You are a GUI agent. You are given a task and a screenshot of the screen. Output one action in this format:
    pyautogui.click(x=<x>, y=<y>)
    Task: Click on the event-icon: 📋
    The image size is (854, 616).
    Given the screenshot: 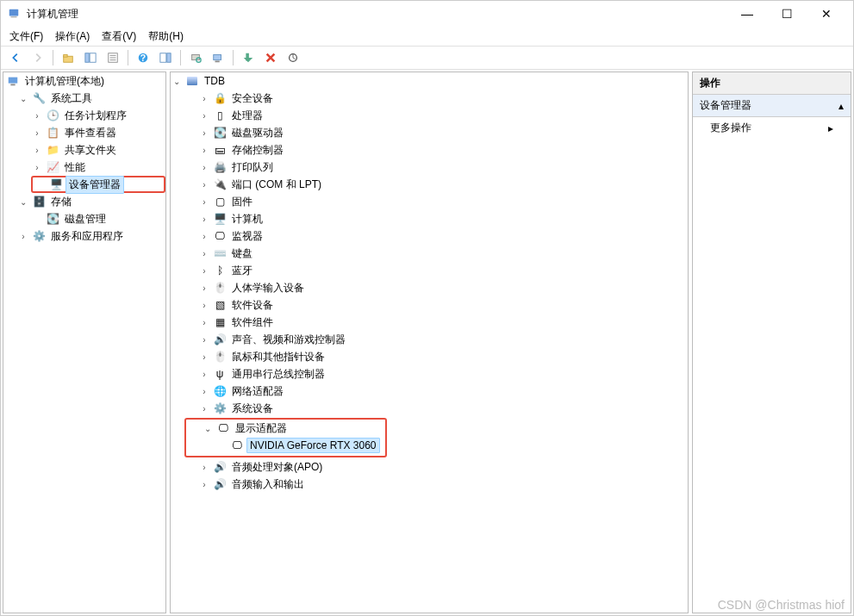 What is the action you would take?
    pyautogui.click(x=53, y=133)
    